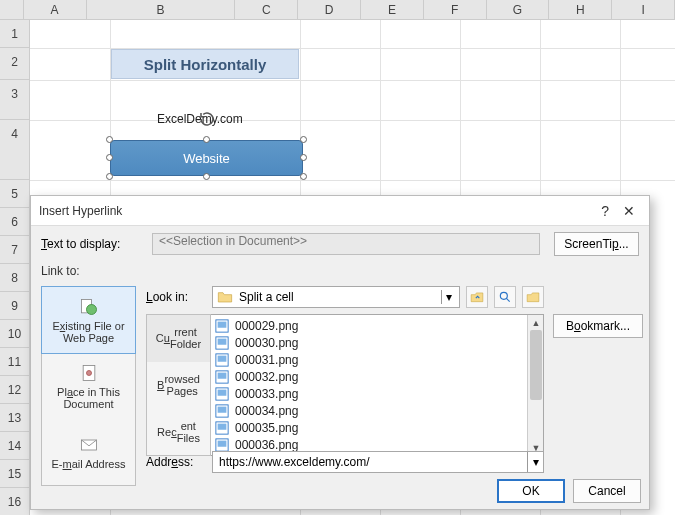  I want to click on cell-title: Split Horizontally, so click(205, 64).